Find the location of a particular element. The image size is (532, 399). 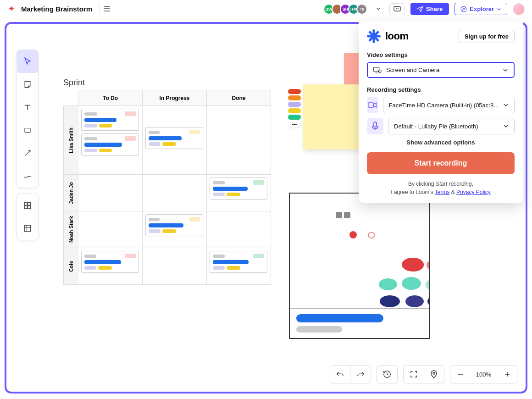

text-tool is located at coordinates (28, 107).